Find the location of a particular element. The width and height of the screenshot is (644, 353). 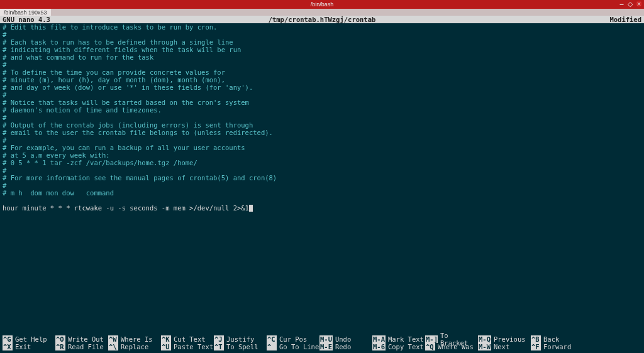

editor-line: # Edit this file to introduce tasks to b… is located at coordinates (322, 27).